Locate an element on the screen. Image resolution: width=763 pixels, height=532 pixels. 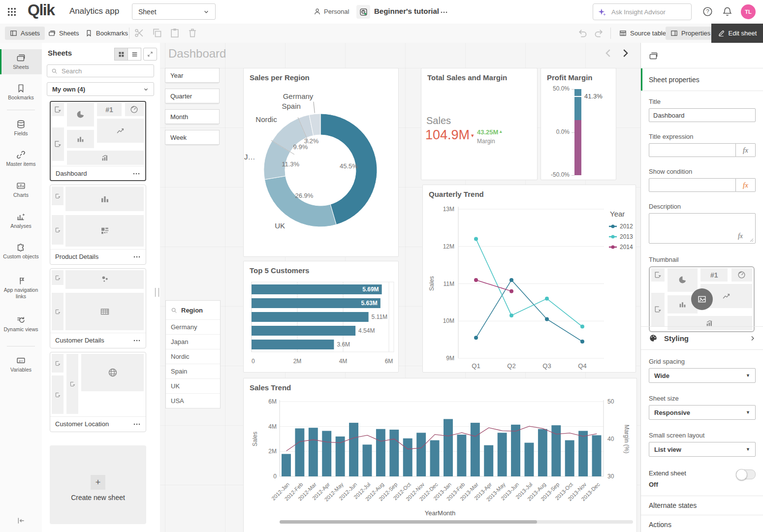
title-expression-fx-button: fx is located at coordinates (746, 150).